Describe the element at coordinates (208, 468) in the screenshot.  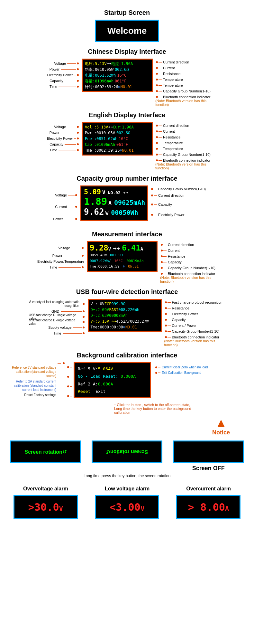
I see `screen-off-label: Screen OFF` at that location.